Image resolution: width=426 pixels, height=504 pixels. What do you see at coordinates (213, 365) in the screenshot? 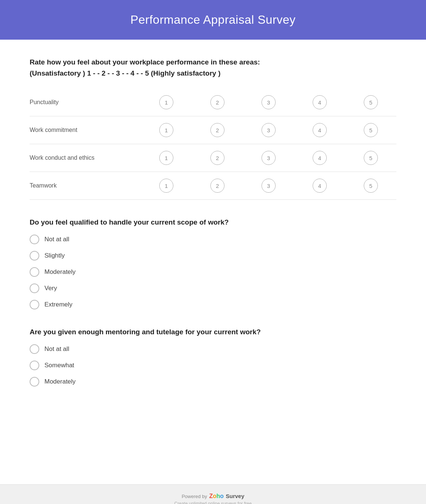
I see `radio-option: Somewhat` at bounding box center [213, 365].